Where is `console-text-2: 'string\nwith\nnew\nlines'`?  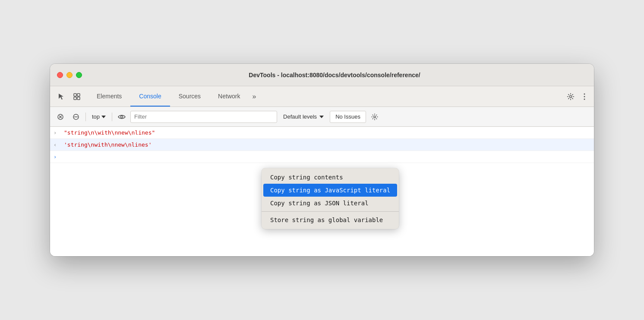
console-text-2: 'string\nwith\nnew\nlines' is located at coordinates (327, 145).